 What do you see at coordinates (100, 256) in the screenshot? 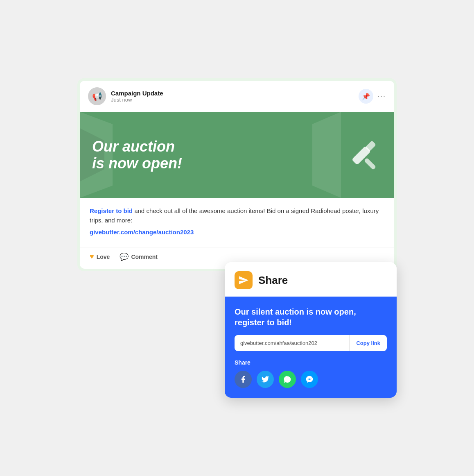
I see `love-button: ♥ Love` at bounding box center [100, 256].